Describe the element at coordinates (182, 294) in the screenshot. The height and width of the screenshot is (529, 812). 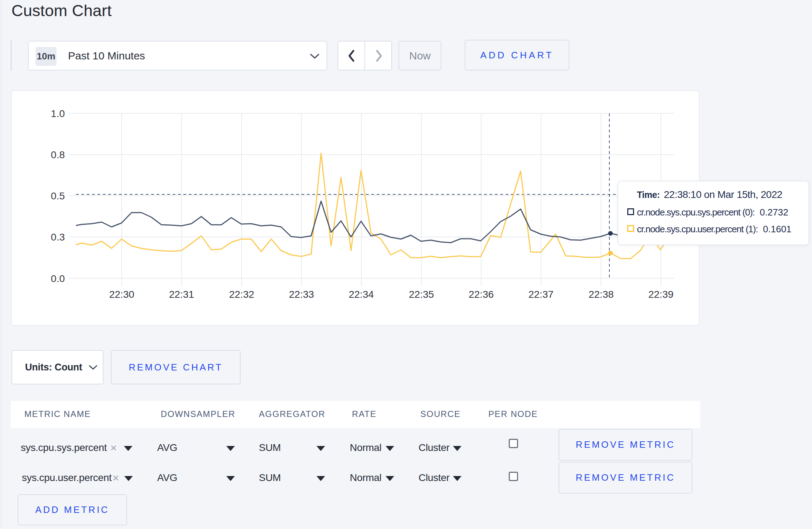
I see `svg-text: 22:31` at that location.